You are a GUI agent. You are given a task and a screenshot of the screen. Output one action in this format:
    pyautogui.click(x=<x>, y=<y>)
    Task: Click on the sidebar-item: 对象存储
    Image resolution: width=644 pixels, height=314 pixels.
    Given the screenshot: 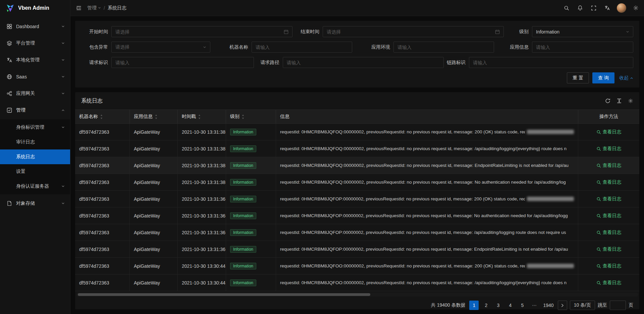 What is the action you would take?
    pyautogui.click(x=35, y=203)
    